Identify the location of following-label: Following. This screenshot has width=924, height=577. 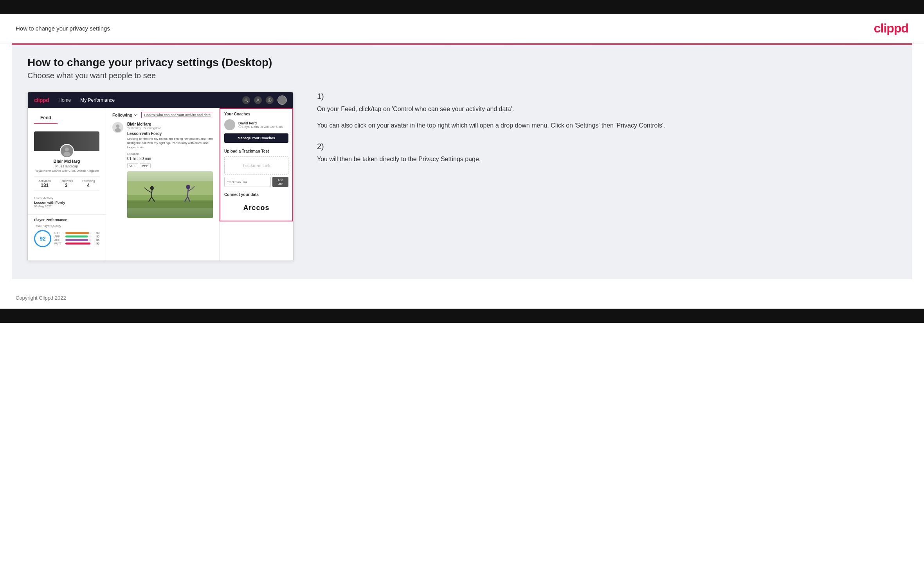
(122, 115).